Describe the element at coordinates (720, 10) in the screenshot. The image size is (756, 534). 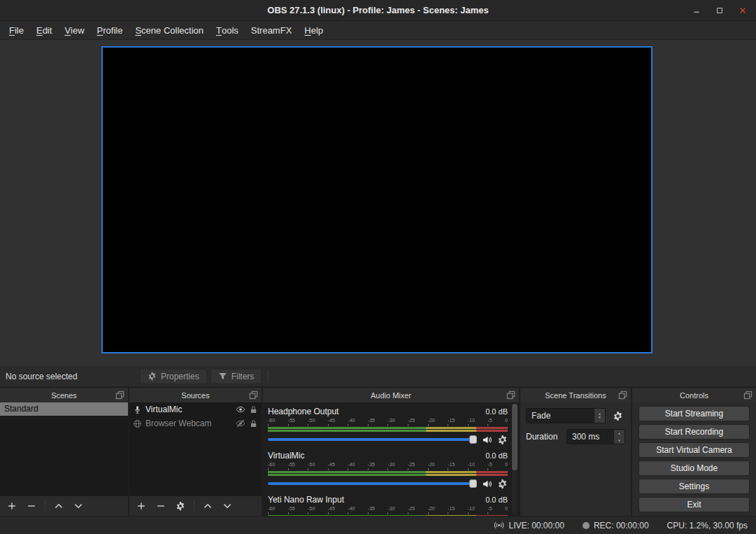
I see `maximize-button` at that location.